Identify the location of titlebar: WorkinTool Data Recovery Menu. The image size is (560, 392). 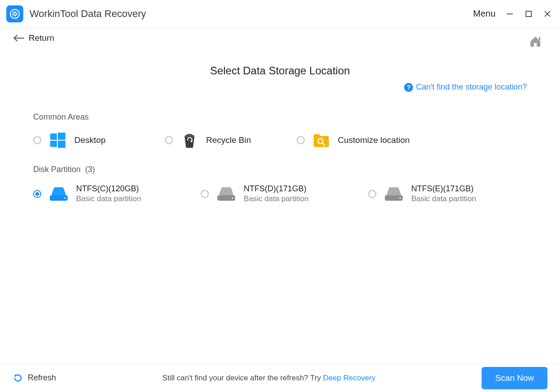
(280, 14).